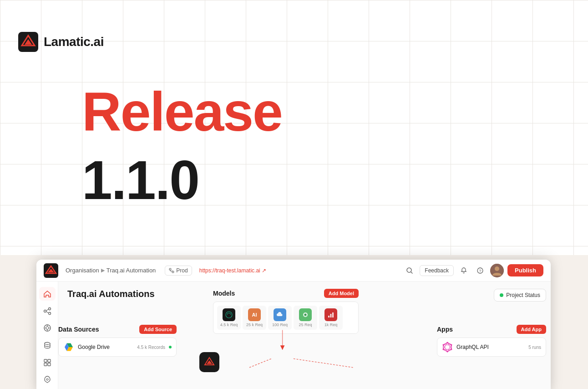 Image resolution: width=588 pixels, height=389 pixels. I want to click on model-card-chart: 1k Req, so click(331, 318).